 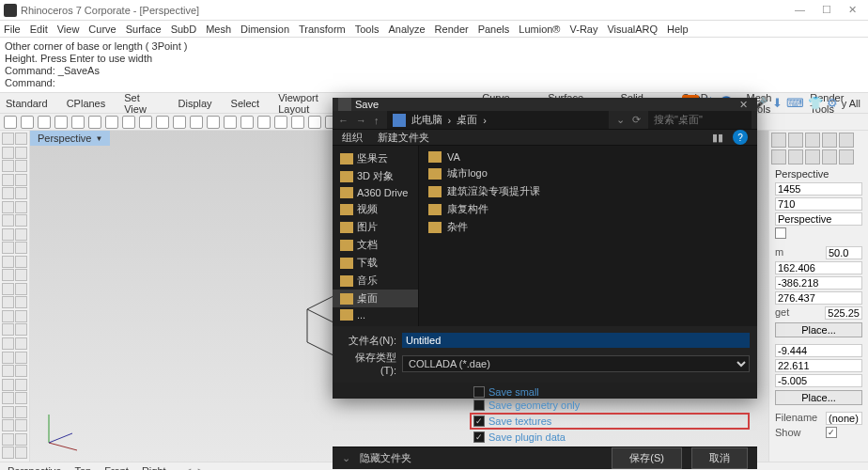 What do you see at coordinates (800, 9) in the screenshot?
I see `minimize-icon: —` at bounding box center [800, 9].